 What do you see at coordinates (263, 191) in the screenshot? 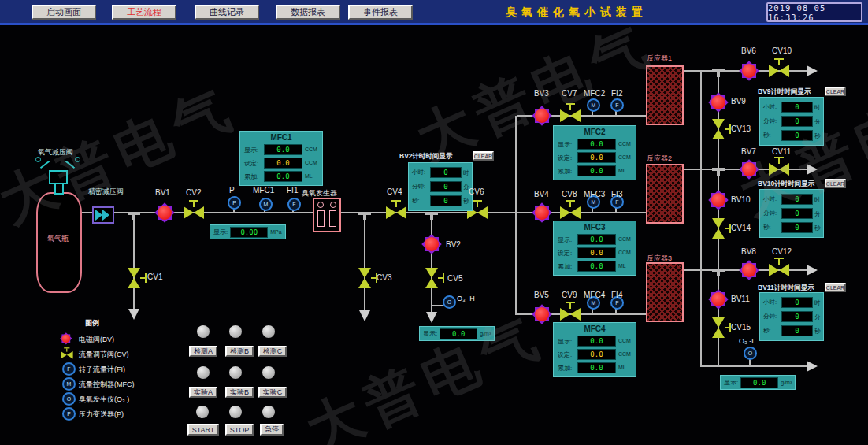
I see `mfc1-label: MFC1` at bounding box center [263, 191].